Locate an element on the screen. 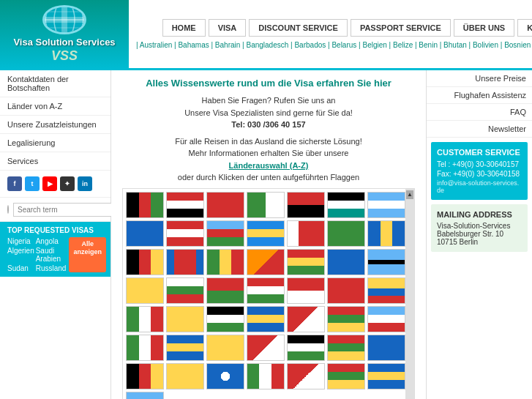 This screenshot has width=532, height=399. customer-service-box: CUSTOMER SERVICE Tel : +49(0) 30-3064015… is located at coordinates (479, 171).